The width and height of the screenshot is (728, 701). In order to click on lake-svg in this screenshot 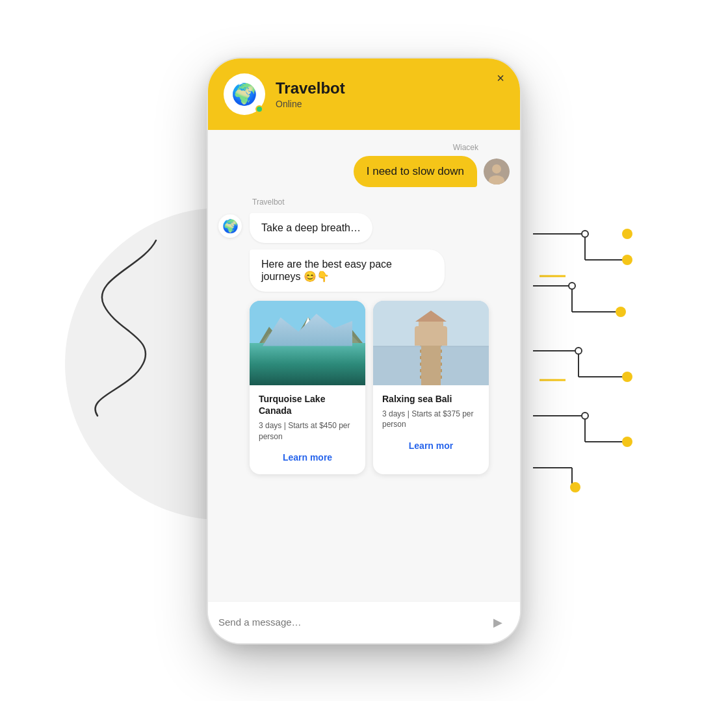, I will do `click(307, 343)`.